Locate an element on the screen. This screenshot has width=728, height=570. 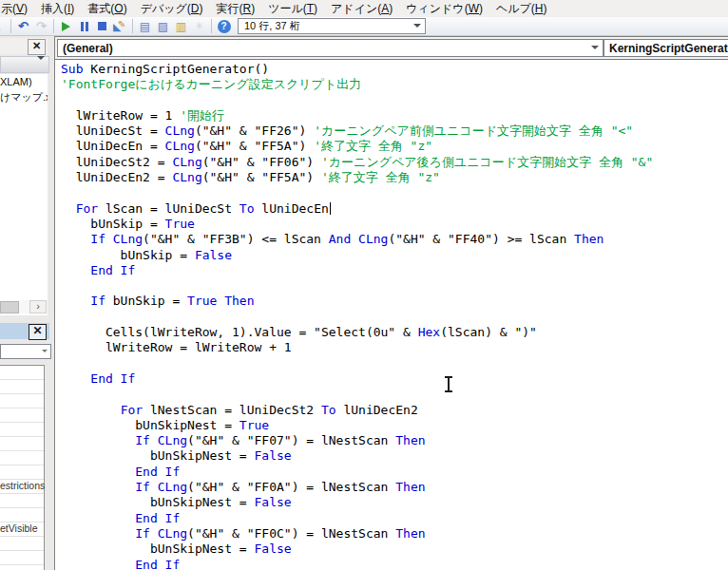
help-icon: ? is located at coordinates (224, 27).